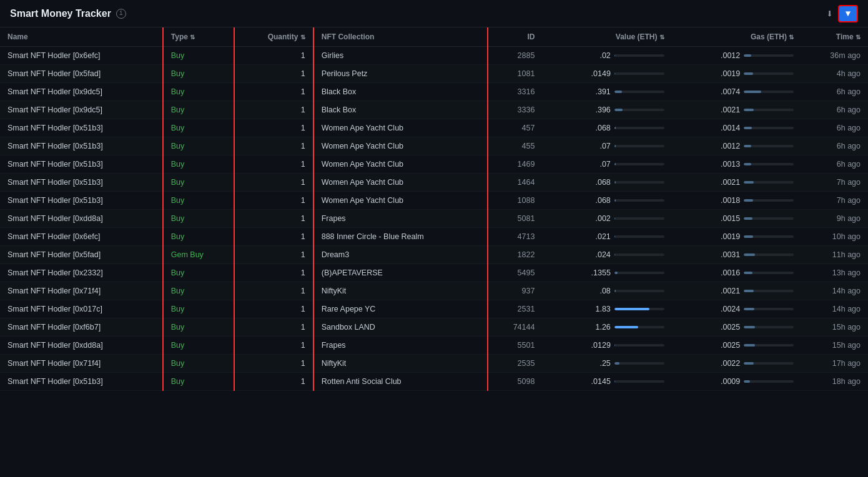 The image size is (868, 477). What do you see at coordinates (737, 92) in the screenshot?
I see `cell-gas: .0074` at bounding box center [737, 92].